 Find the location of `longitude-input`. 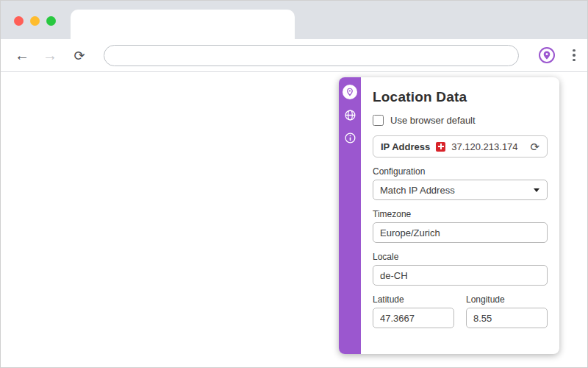

longitude-input is located at coordinates (507, 318).